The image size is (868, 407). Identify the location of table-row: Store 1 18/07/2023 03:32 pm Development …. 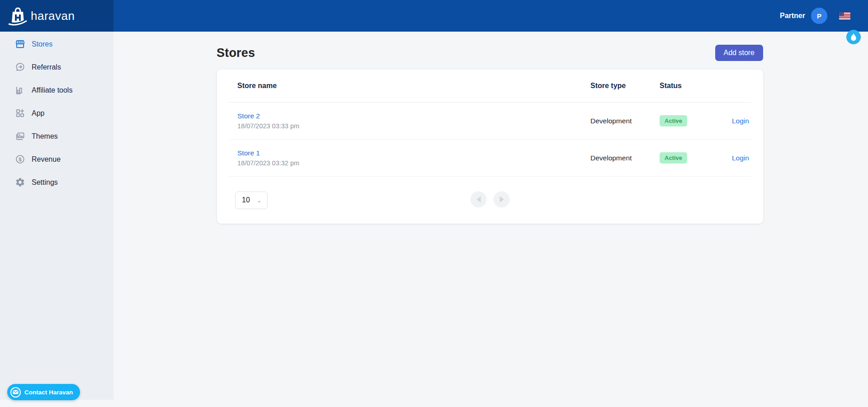
(490, 158).